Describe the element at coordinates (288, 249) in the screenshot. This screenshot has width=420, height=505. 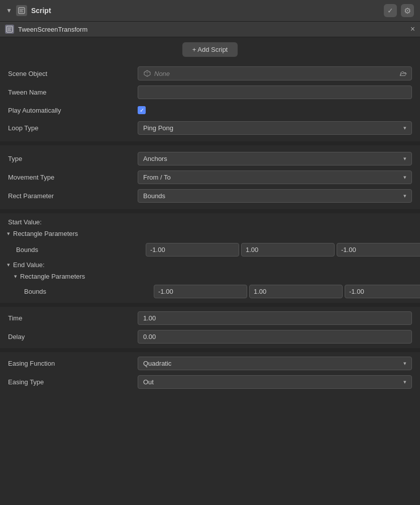
I see `start-bounds-v2` at that location.